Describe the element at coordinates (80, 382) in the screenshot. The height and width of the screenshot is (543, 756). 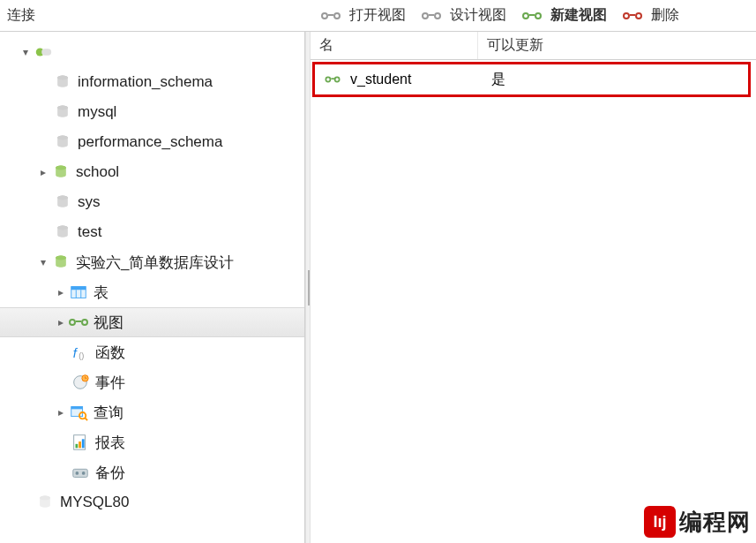
I see `clock-icon` at that location.